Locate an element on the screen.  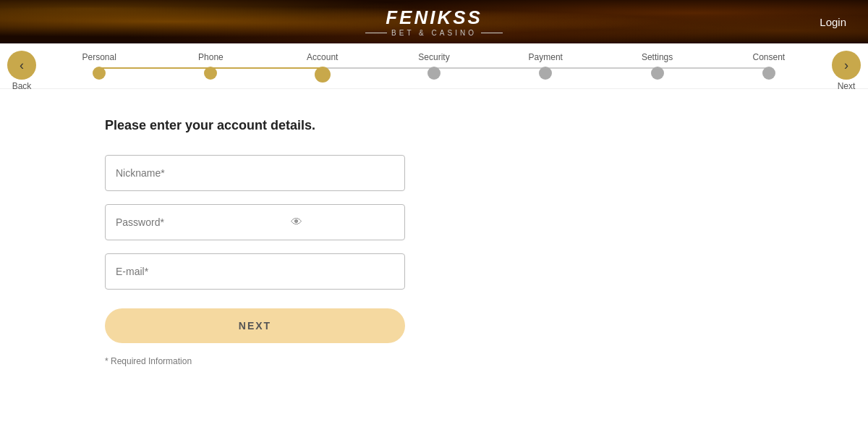
step-item-consent: Consent is located at coordinates (769, 66).